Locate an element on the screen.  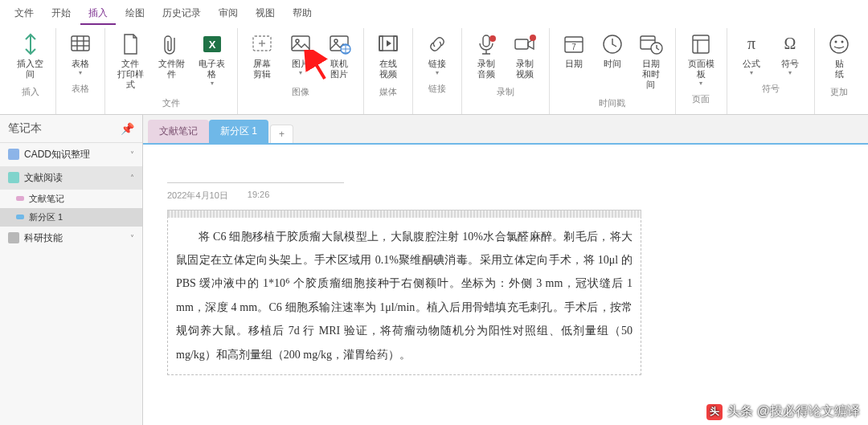
notebook-item: 文献阅读˄ is located at coordinates (71, 178).